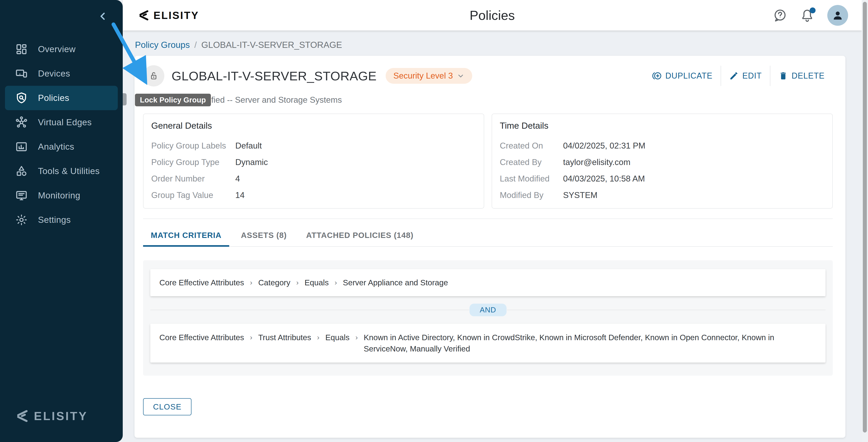  Describe the element at coordinates (61, 49) in the screenshot. I see `sidebar-item-overview: Overview` at that location.